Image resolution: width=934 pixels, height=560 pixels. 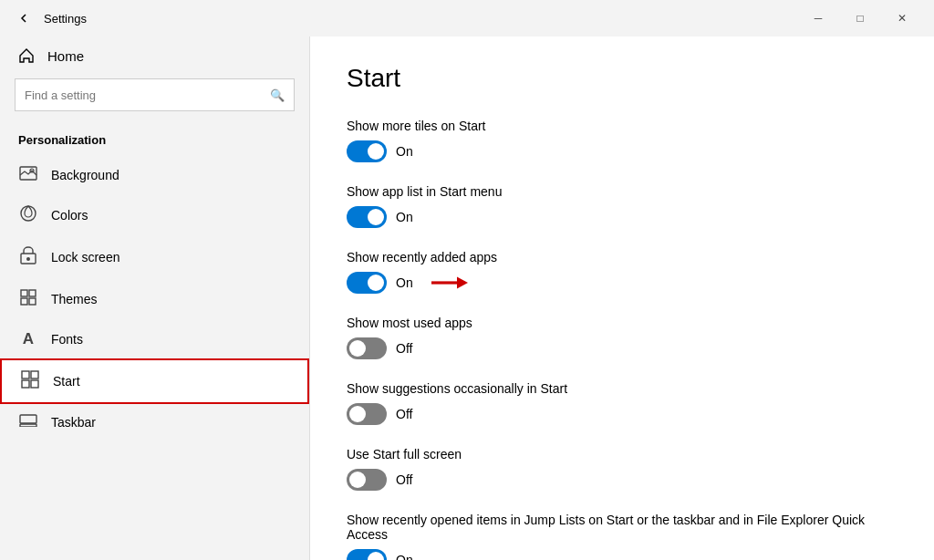 What do you see at coordinates (277, 95) in the screenshot?
I see `search-icon: 🔍` at bounding box center [277, 95].